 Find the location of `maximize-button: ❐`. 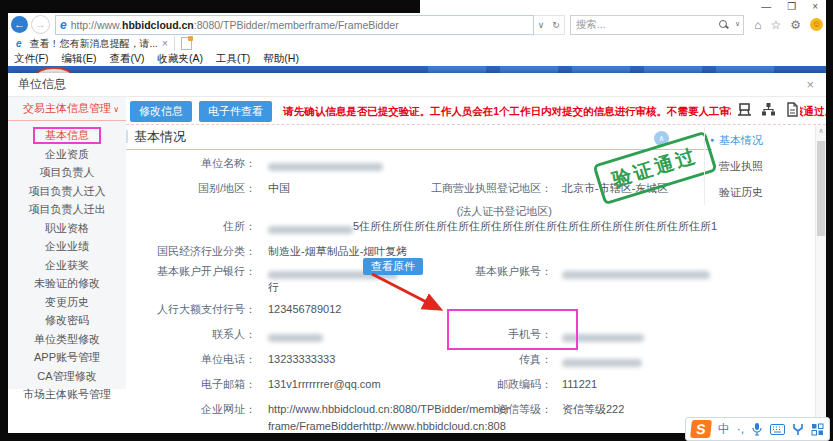

maximize-button: ❐ is located at coordinates (792, 6).